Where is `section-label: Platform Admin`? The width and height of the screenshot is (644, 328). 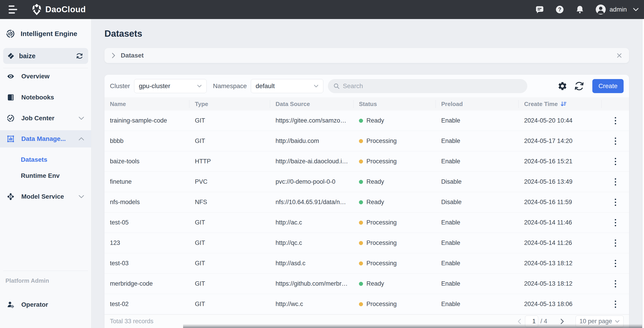 section-label: Platform Admin is located at coordinates (28, 281).